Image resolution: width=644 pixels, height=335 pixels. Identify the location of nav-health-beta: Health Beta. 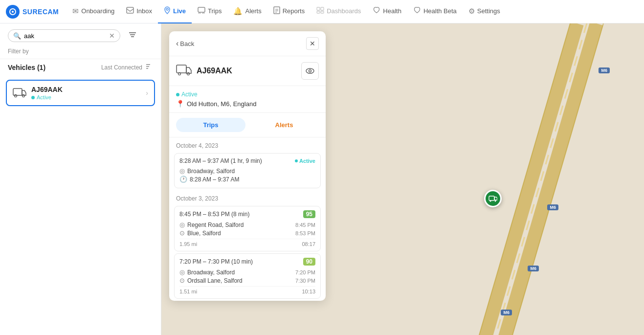
(435, 12).